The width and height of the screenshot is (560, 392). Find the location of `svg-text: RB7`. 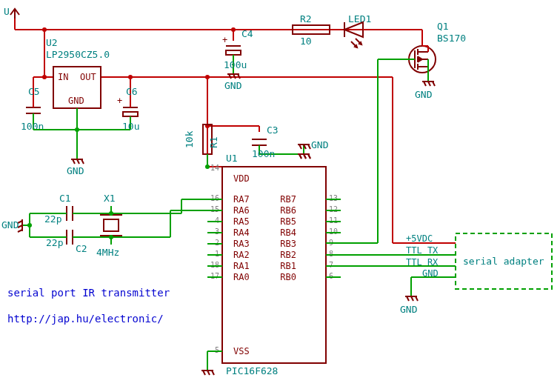

svg-text: RB7 is located at coordinates (288, 199).